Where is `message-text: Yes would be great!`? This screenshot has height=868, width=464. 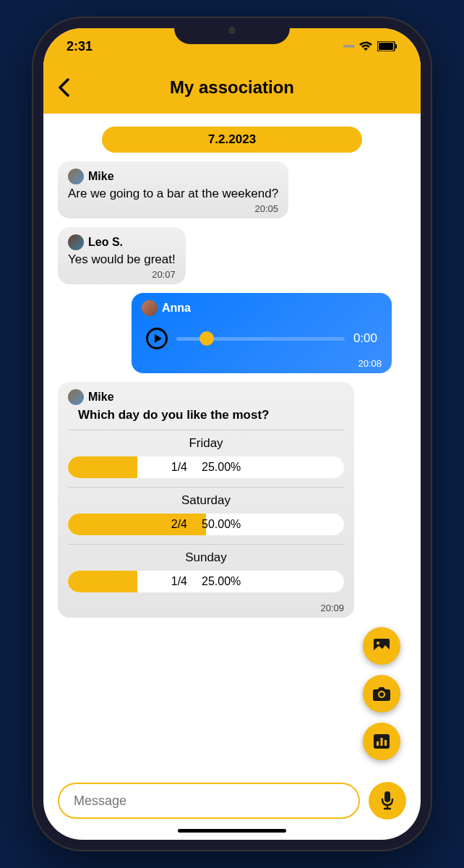
message-text: Yes would be great! is located at coordinates (121, 260).